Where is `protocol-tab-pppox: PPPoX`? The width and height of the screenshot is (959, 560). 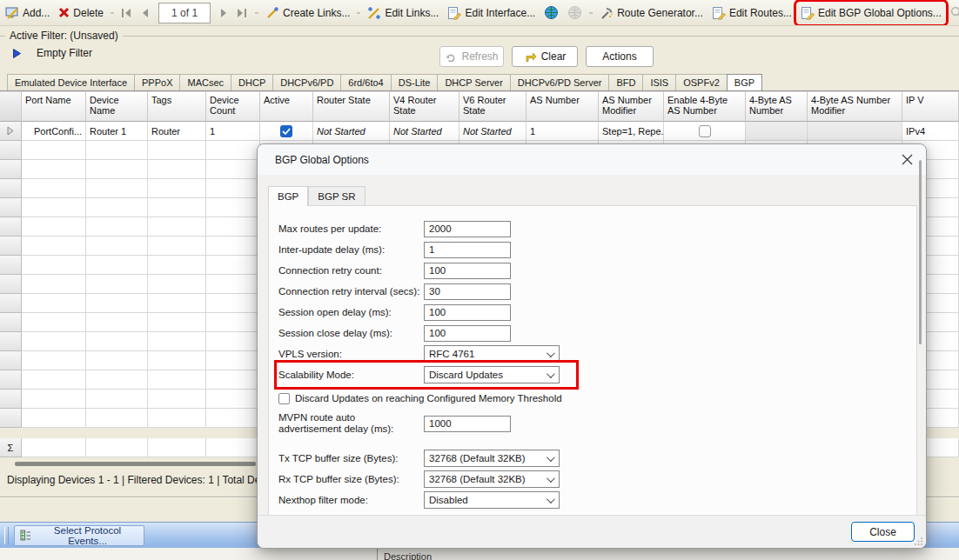 protocol-tab-pppox: PPPoX is located at coordinates (157, 82).